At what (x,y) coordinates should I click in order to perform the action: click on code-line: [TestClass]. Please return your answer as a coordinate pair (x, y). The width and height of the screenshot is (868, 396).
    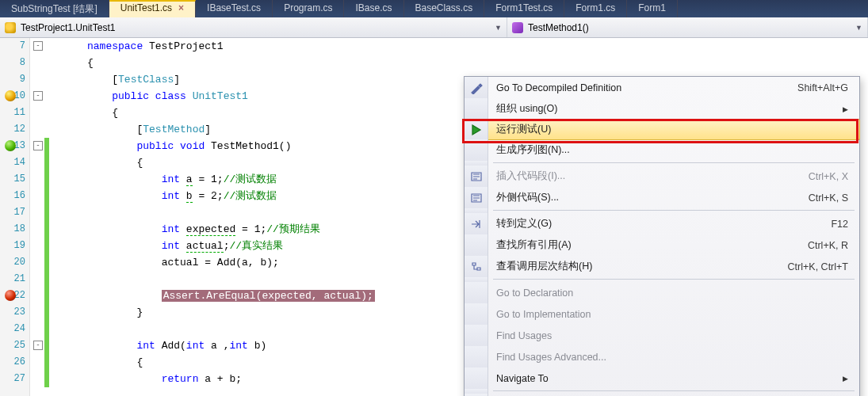
    Looking at the image, I should click on (105, 79).